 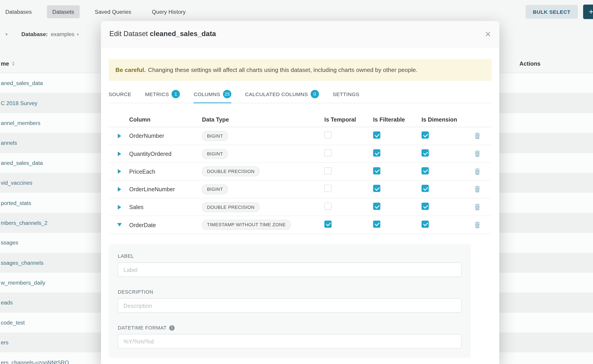 I want to click on label-input, so click(x=290, y=270).